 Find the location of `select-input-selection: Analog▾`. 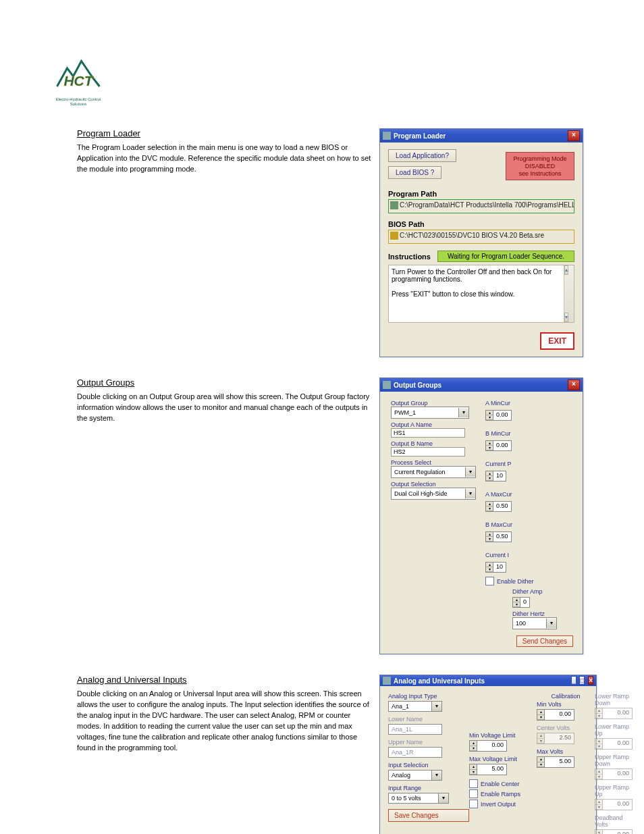

select-input-selection: Analog▾ is located at coordinates (415, 775).